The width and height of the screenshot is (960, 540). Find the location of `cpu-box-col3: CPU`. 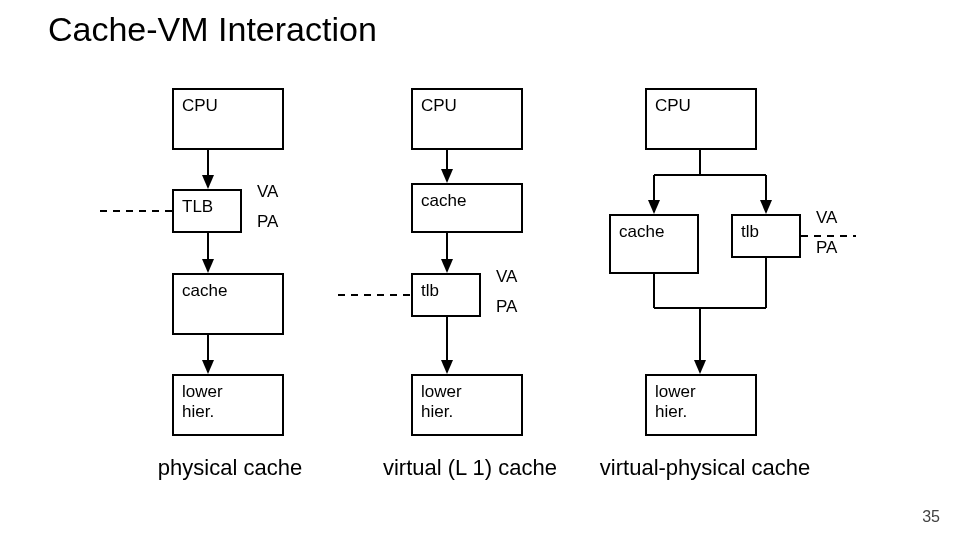

cpu-box-col3: CPU is located at coordinates (701, 119).